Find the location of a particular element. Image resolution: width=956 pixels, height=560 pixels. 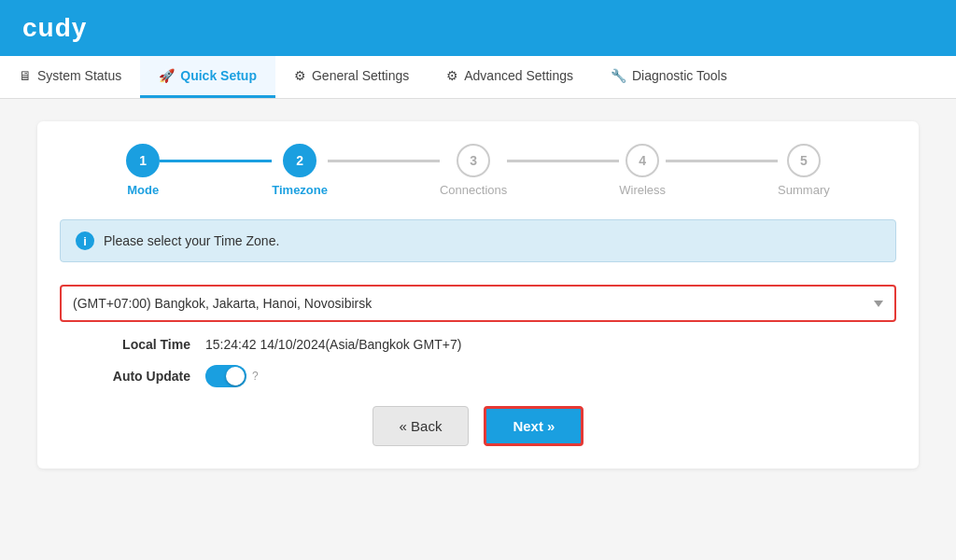

step-circle-wireless: 4 is located at coordinates (642, 161).